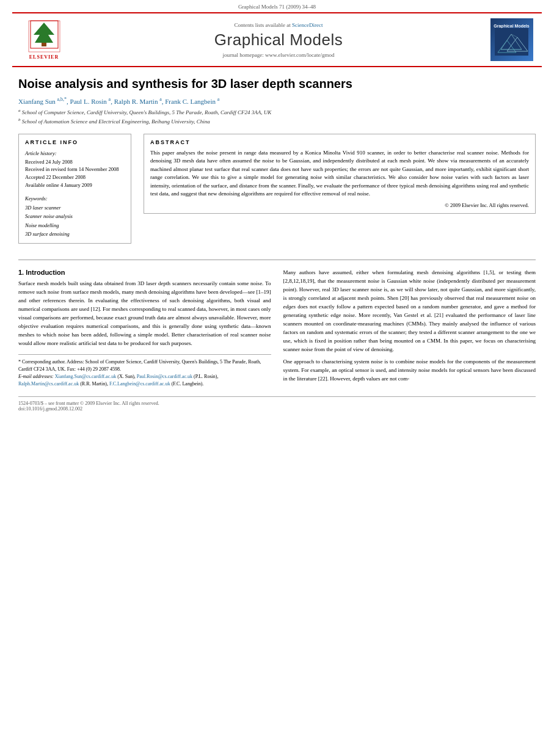 This screenshot has width=554, height=756. What do you see at coordinates (263, 25) in the screenshot?
I see `contents-text: Contents lists available at` at bounding box center [263, 25].